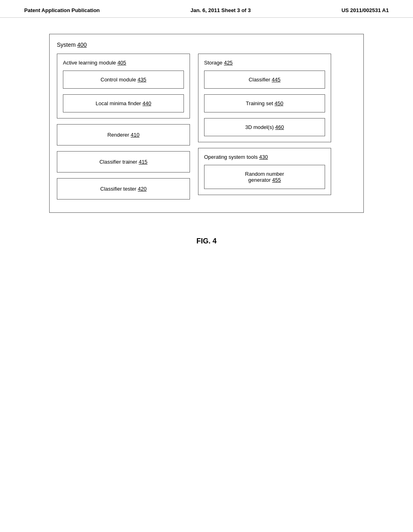 Image resolution: width=413 pixels, height=532 pixels. I want to click on page-header: Patent Application Publication Jan. 6, 2…, so click(206, 9).